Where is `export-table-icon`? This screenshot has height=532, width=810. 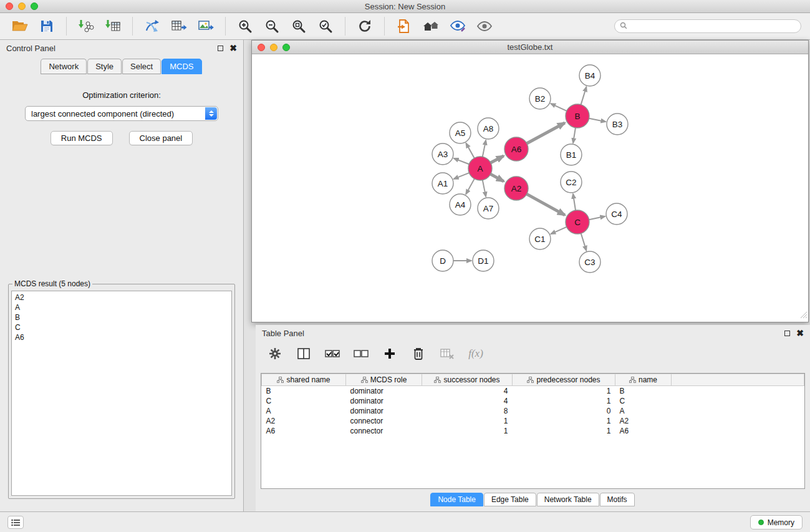 export-table-icon is located at coordinates (179, 26).